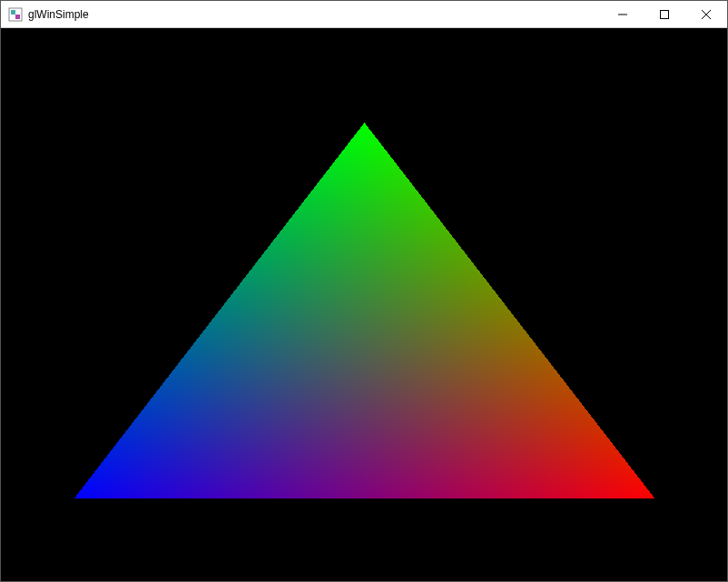  Describe the element at coordinates (664, 15) in the screenshot. I see `window-controls` at that location.